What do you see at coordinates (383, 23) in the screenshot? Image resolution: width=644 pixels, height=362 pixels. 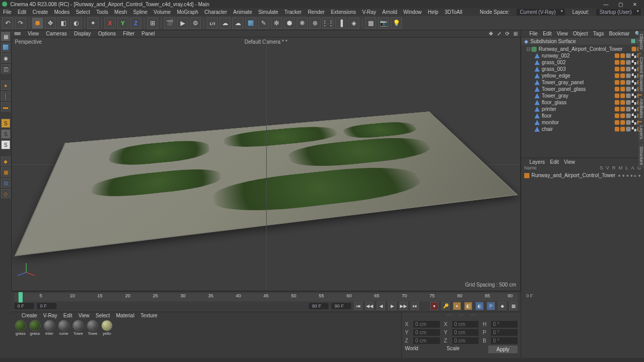 I see `add-camera-button: 📷` at bounding box center [383, 23].